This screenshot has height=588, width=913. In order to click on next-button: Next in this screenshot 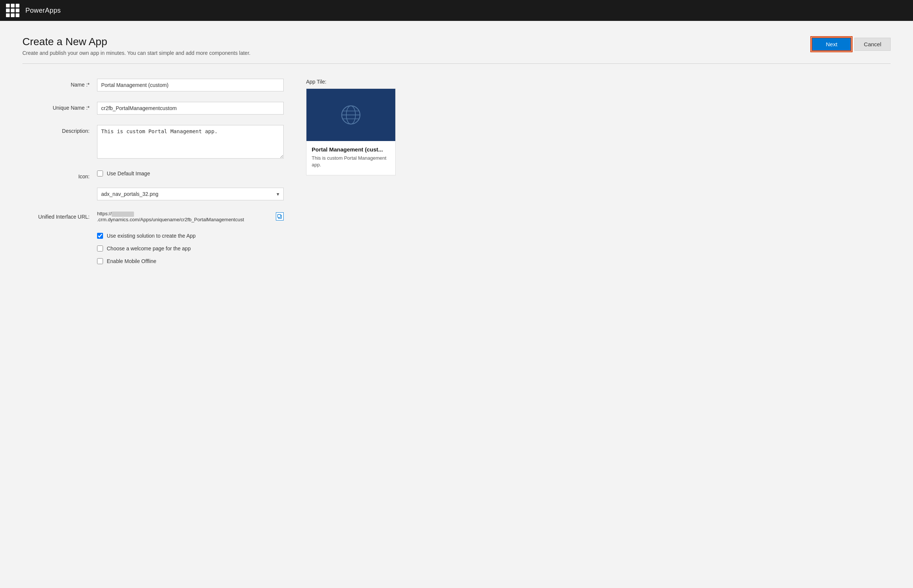, I will do `click(831, 44)`.